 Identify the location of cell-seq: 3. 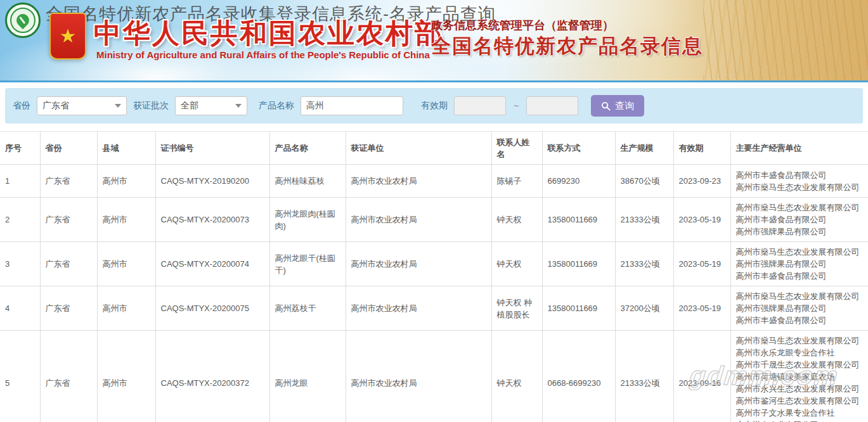
(20, 264).